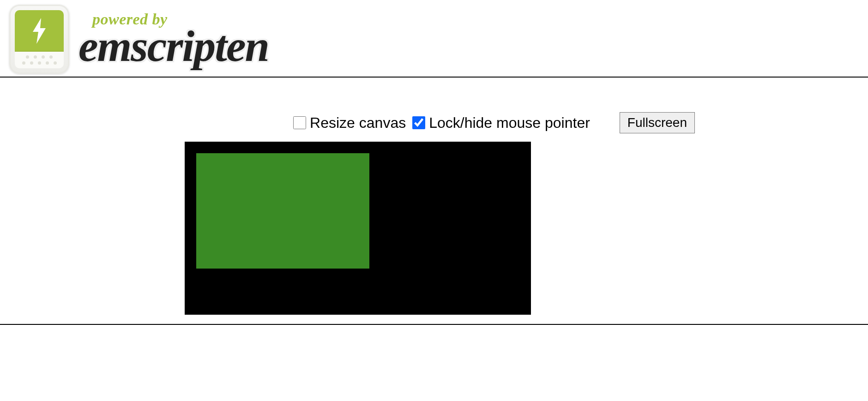 Image resolution: width=868 pixels, height=401 pixels. I want to click on resize-canvas-label: Resize canvas, so click(358, 123).